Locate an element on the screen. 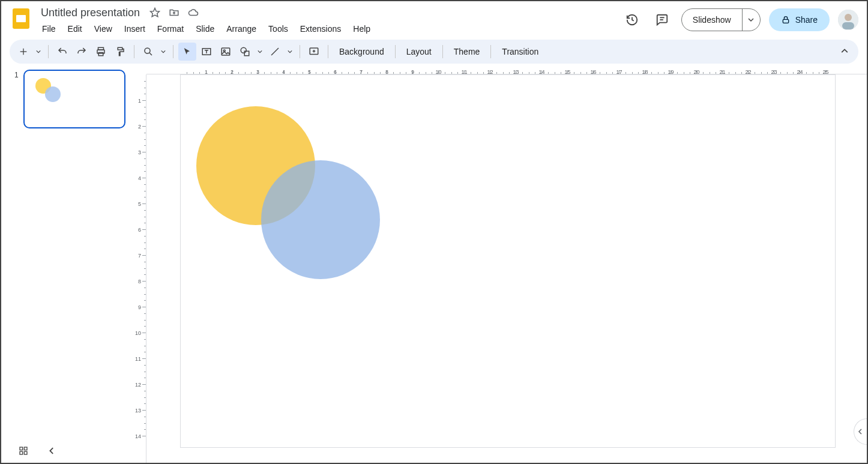 This screenshot has height=464, width=868. menu-format: Format is located at coordinates (170, 29).